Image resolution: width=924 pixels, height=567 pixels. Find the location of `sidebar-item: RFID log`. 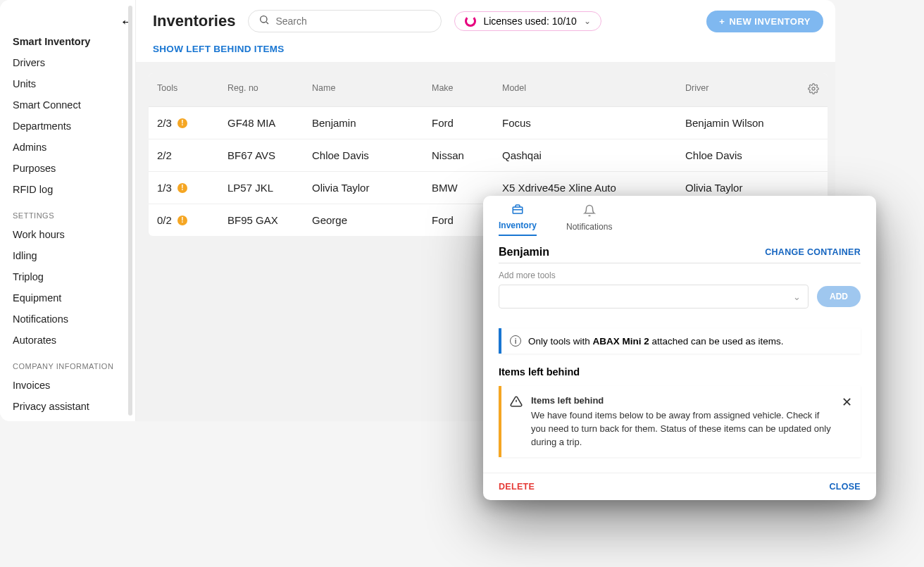

sidebar-item: RFID log is located at coordinates (68, 189).